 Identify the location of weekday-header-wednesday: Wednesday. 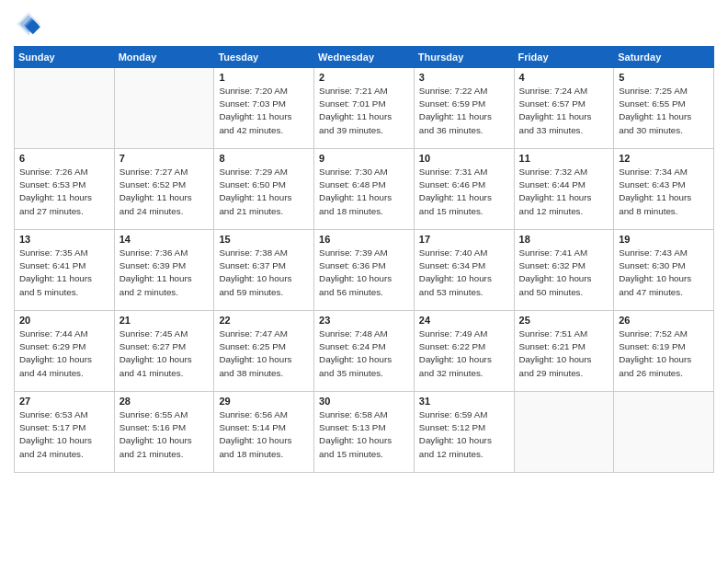
(364, 57).